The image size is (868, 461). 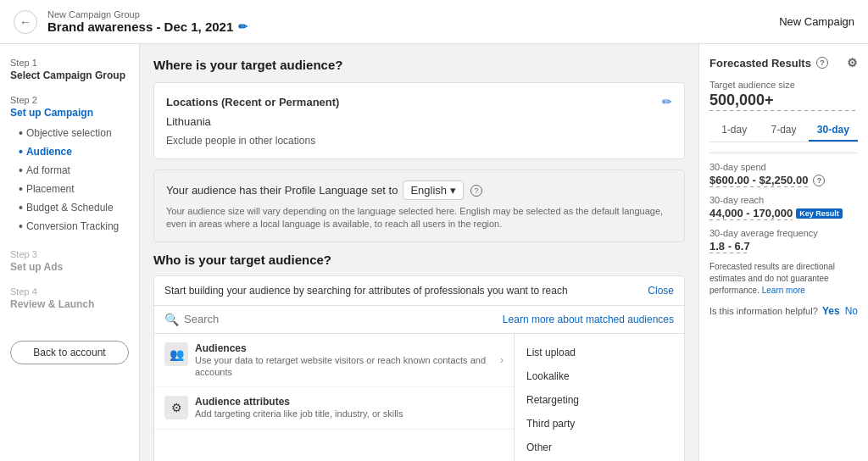 I want to click on chevron-down-icon: ▾, so click(x=453, y=190).